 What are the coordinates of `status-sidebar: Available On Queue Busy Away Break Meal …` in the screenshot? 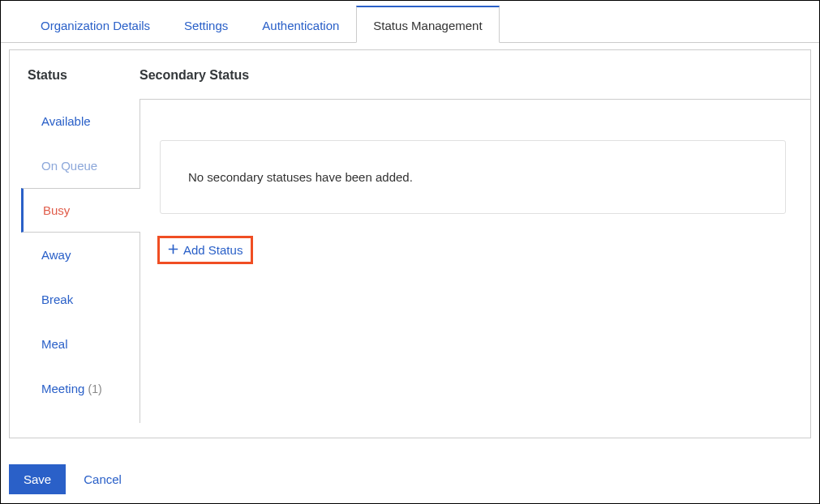 It's located at (80, 261).